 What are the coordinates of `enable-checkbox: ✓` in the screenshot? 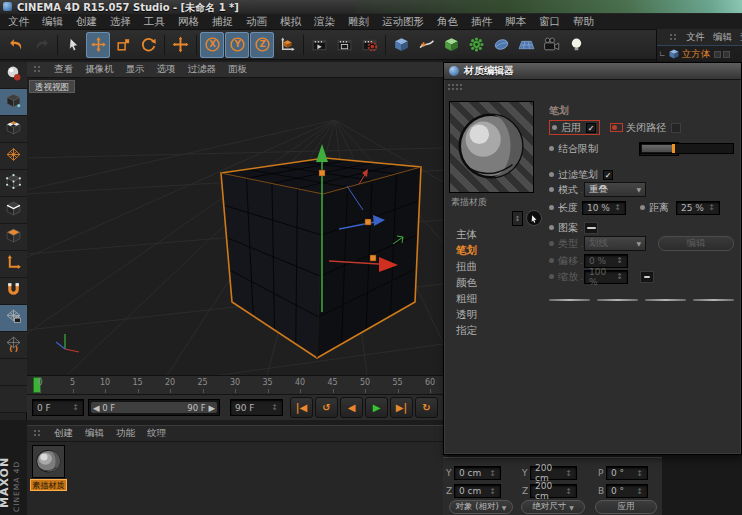 It's located at (591, 128).